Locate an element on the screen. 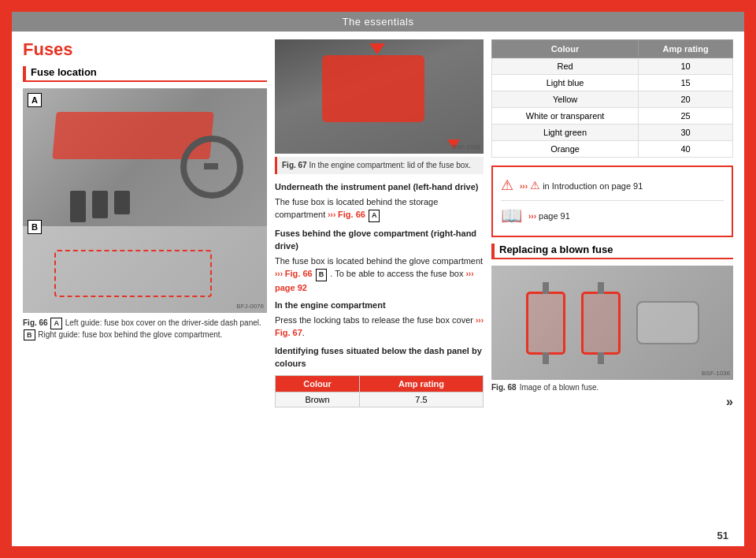  section-glove-compartment: Fuses behind the glove compartment (righ… is located at coordinates (380, 261).